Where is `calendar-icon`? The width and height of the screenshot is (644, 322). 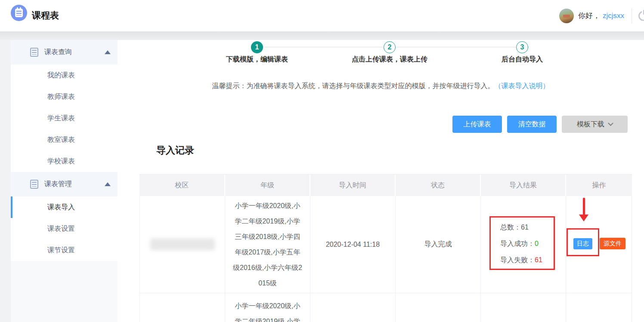 calendar-icon is located at coordinates (19, 13).